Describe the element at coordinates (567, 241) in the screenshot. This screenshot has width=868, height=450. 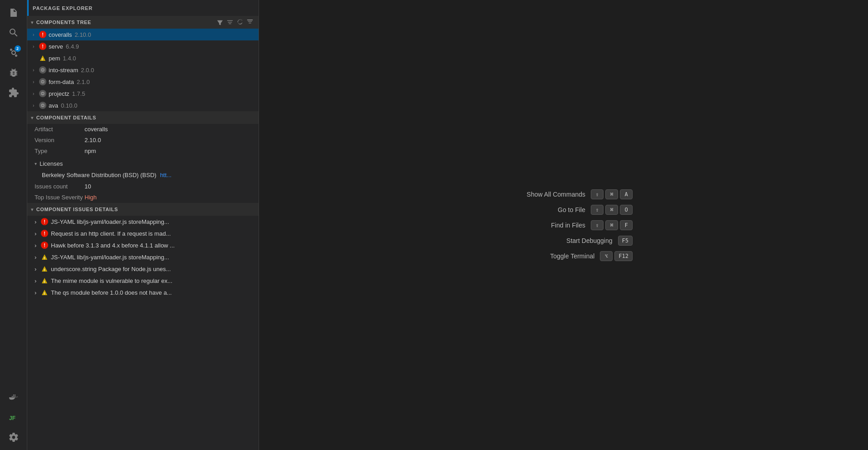
I see `command-label-4: Start Debugging` at that location.